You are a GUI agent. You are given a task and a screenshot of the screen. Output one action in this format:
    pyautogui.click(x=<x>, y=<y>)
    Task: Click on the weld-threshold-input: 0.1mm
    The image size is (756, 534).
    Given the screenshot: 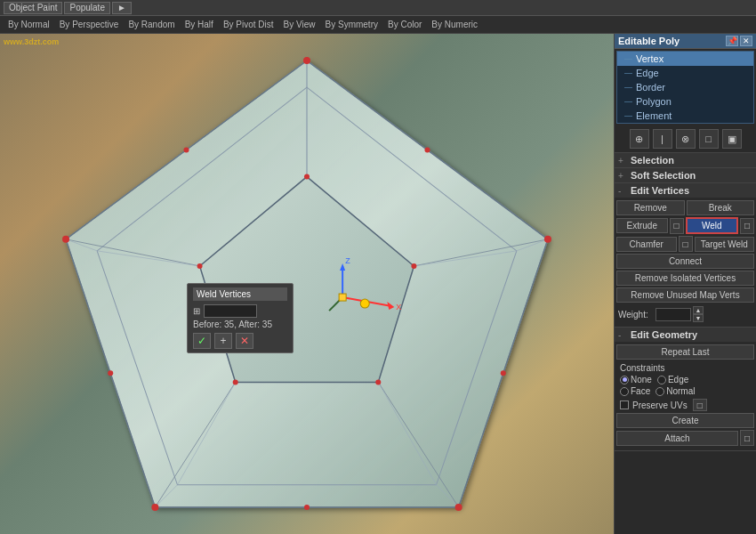 What is the action you would take?
    pyautogui.click(x=230, y=312)
    